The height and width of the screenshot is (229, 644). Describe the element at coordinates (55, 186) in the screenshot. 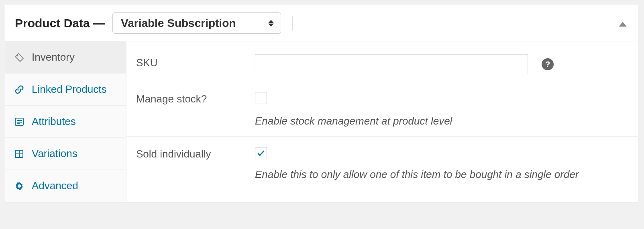

I see `tab-label: Advanced` at that location.